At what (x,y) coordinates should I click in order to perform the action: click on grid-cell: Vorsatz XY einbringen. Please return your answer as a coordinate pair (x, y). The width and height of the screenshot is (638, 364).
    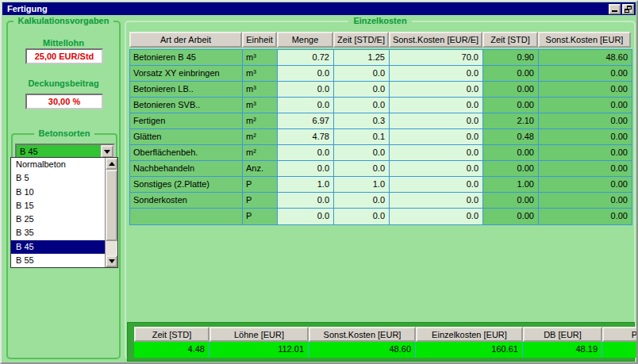
    Looking at the image, I should click on (186, 74).